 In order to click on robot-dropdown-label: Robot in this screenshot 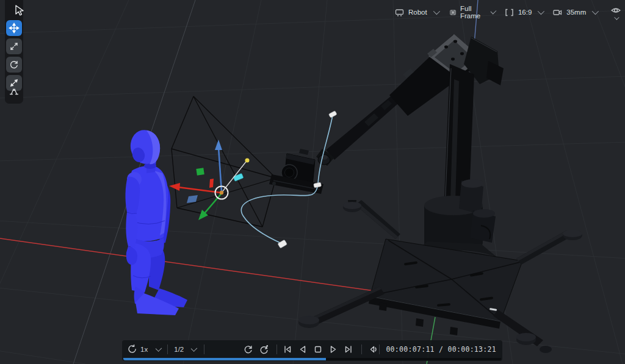, I will do `click(417, 12)`.